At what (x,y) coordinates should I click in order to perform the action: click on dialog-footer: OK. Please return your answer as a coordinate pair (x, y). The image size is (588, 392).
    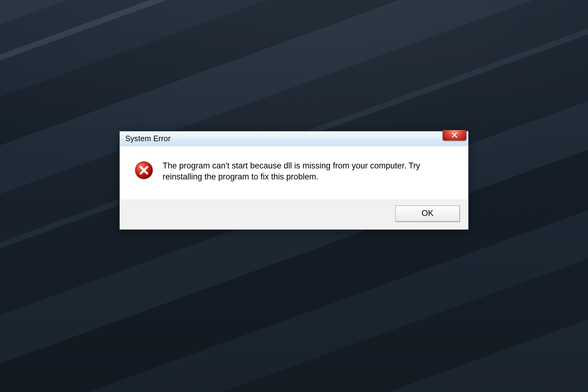
    Looking at the image, I should click on (294, 214).